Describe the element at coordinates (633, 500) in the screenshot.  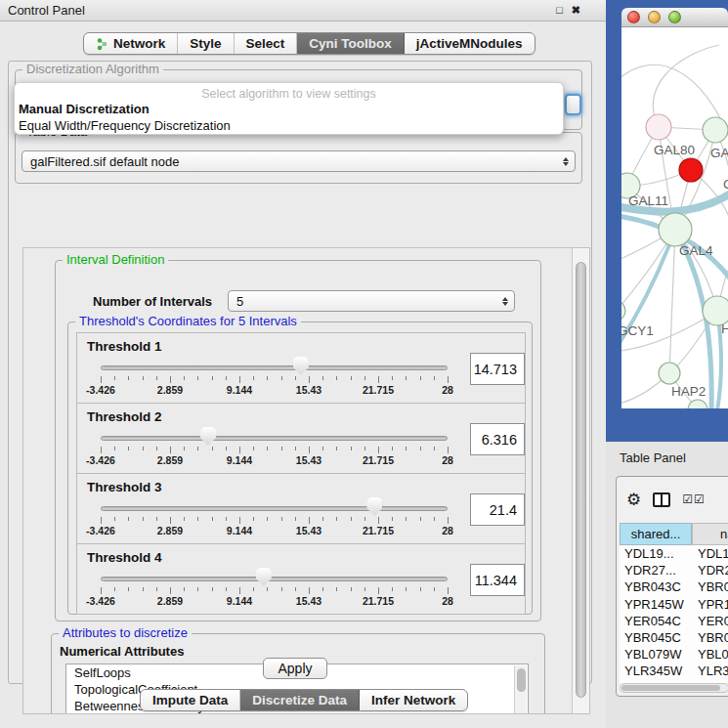
I see `gear-icon: ⚙` at that location.